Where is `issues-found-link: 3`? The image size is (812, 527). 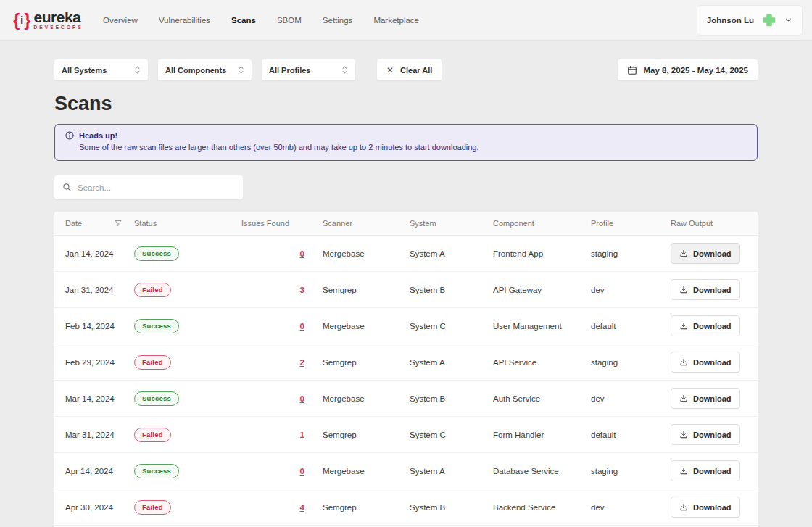 issues-found-link: 3 is located at coordinates (302, 290).